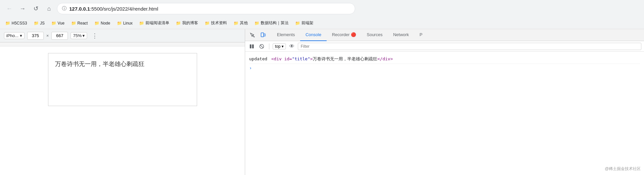 This screenshot has width=644, height=175. I want to click on bookmark-label: JS, so click(42, 23).